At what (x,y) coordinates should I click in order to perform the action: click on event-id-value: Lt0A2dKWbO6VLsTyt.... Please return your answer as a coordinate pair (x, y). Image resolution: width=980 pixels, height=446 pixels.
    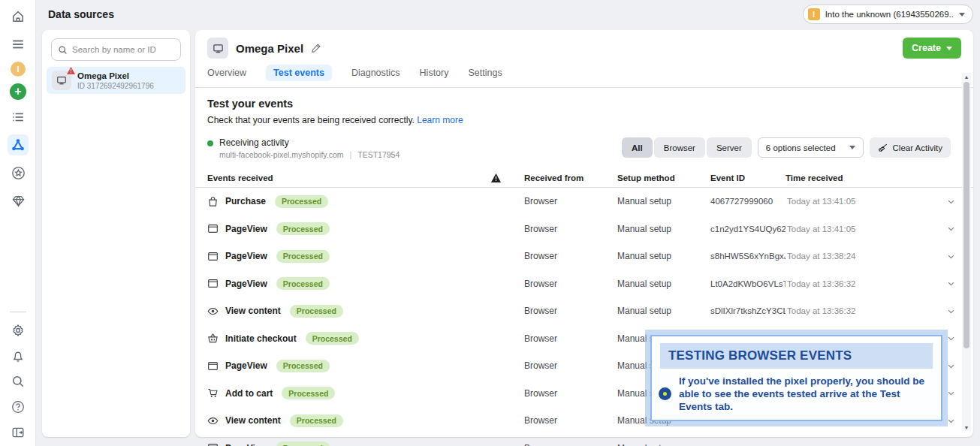
    Looking at the image, I should click on (748, 284).